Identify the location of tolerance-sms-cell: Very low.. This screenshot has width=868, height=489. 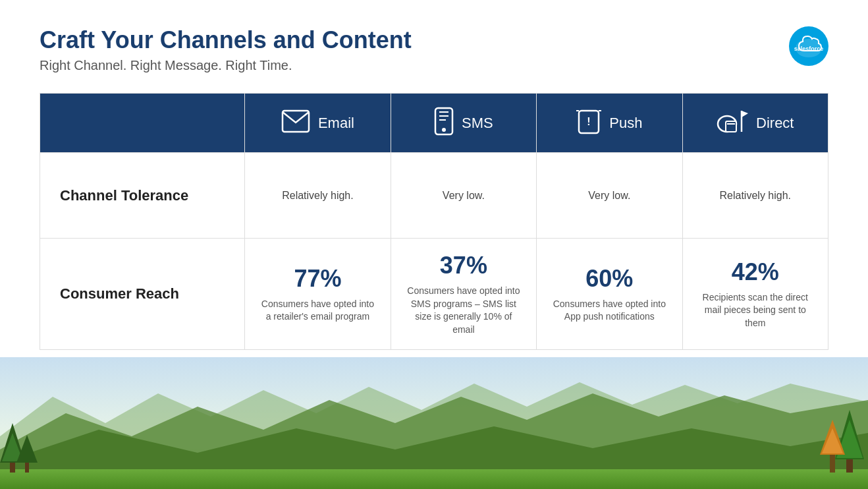
(464, 196).